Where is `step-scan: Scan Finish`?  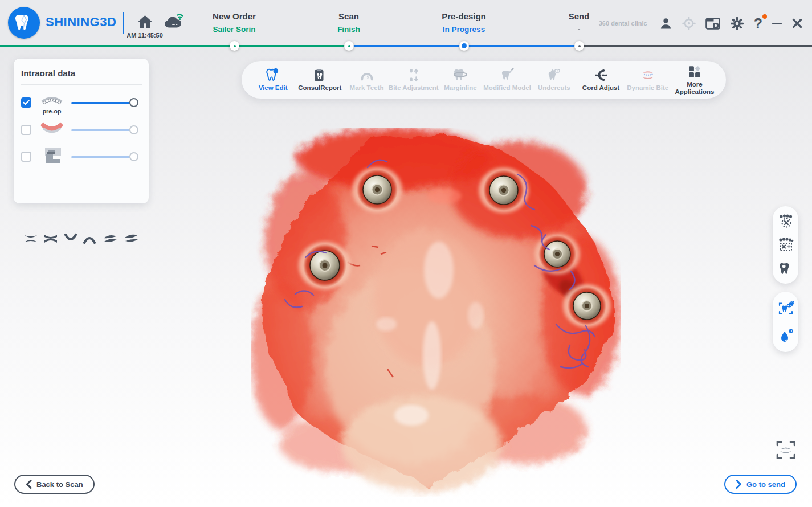
step-scan: Scan Finish is located at coordinates (349, 23).